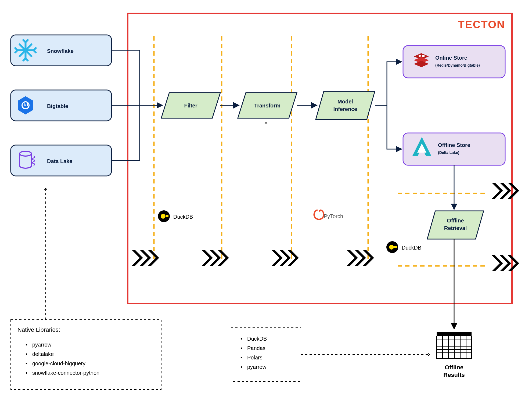 This screenshot has height=411, width=532. Describe the element at coordinates (455, 225) in the screenshot. I see `step-retrieval: Offline Retrieval` at that location.